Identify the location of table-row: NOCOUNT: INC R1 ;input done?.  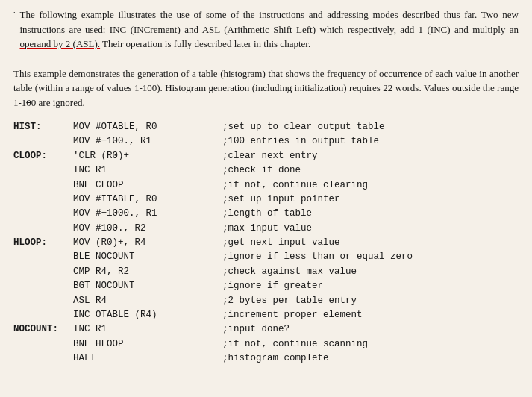
(266, 330).